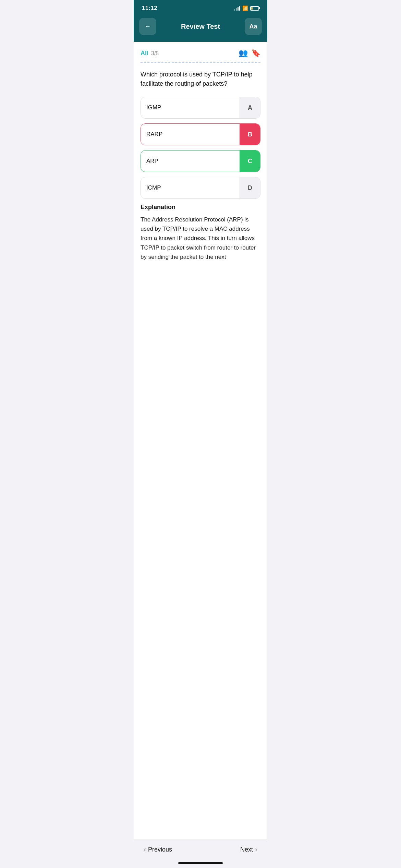  Describe the element at coordinates (243, 53) in the screenshot. I see `people-icon: 👥` at that location.